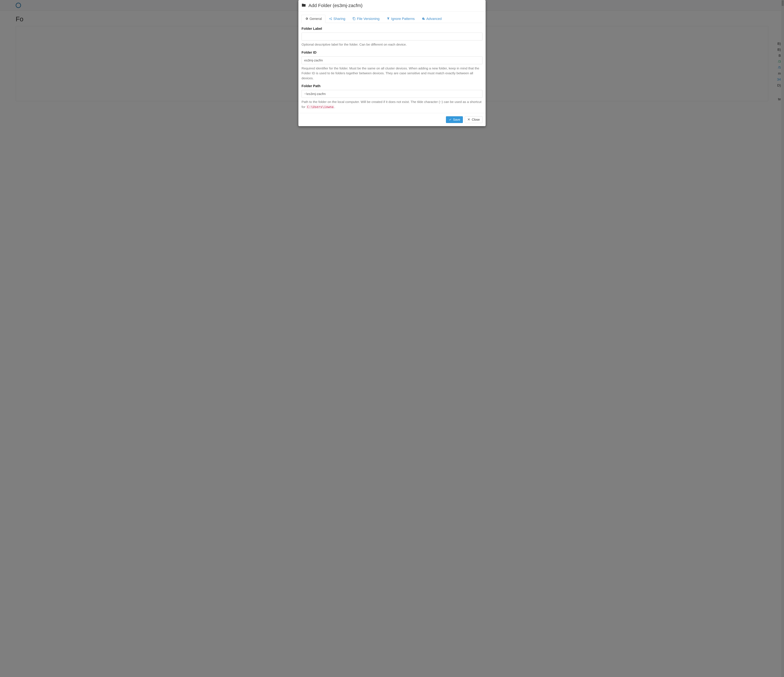 The width and height of the screenshot is (784, 677). I want to click on folder-path-label: Folder Path, so click(392, 86).